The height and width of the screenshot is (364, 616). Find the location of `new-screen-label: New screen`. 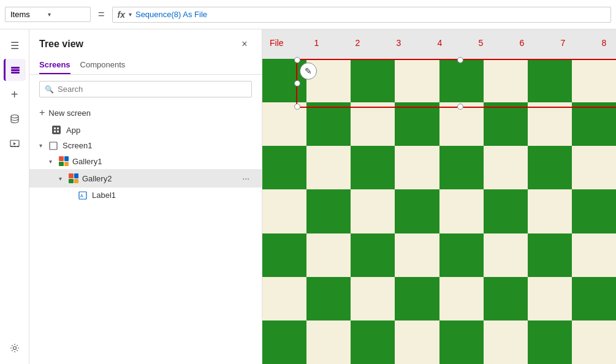

new-screen-label: New screen is located at coordinates (70, 113).